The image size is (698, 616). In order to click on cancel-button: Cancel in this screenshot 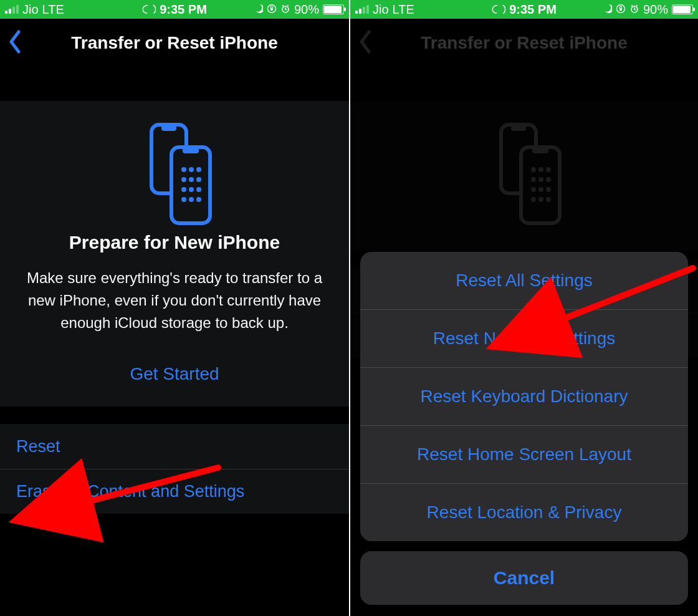, I will do `click(524, 578)`.